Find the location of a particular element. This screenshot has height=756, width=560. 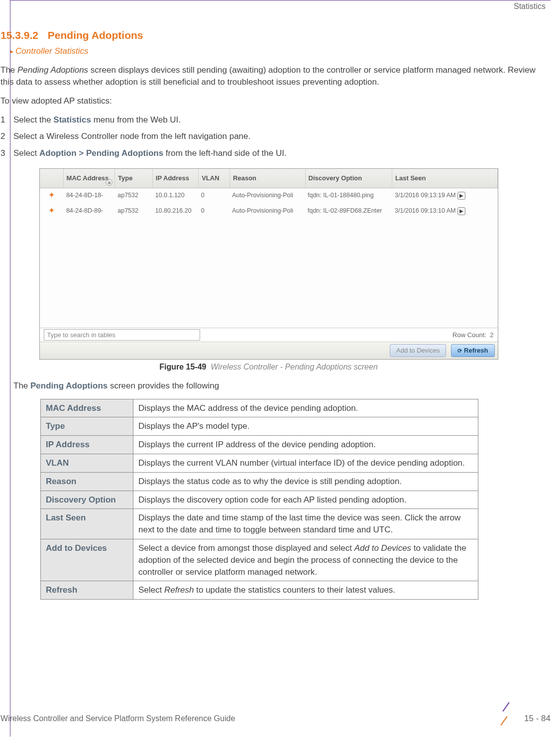

lead-text: To view adopted AP statistics: is located at coordinates (269, 101).